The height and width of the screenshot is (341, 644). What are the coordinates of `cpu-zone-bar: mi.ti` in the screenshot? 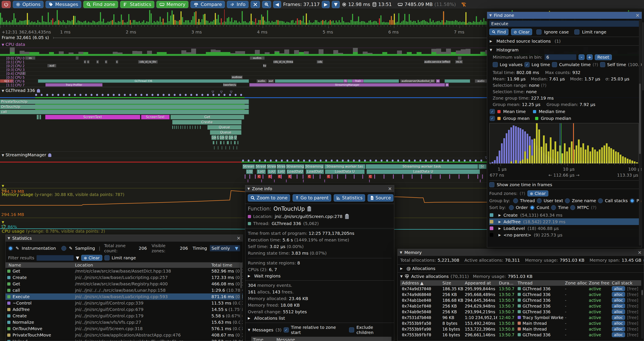 It's located at (459, 62).